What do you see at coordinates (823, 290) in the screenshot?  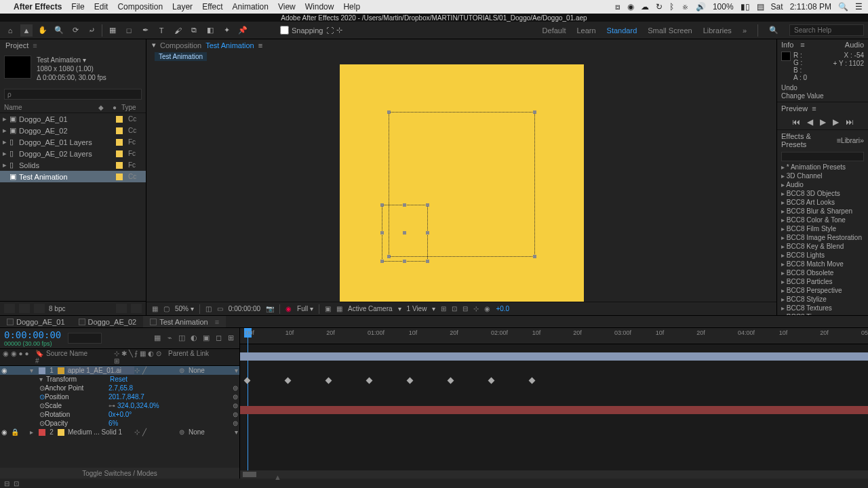 I see `effects-category: BCC8 Perspective` at bounding box center [823, 290].